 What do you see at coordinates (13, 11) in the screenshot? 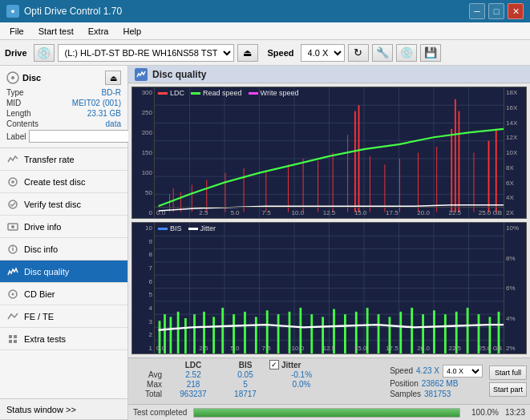
I see `app-icon: ●` at bounding box center [13, 11].